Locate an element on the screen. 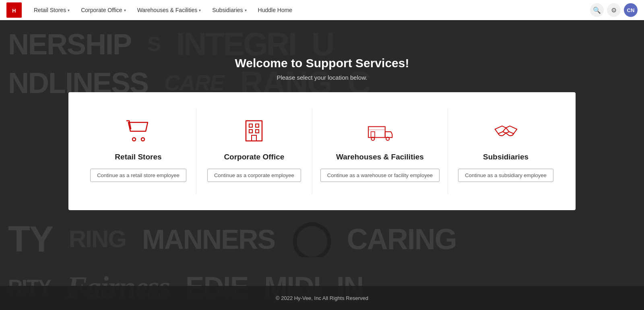 The height and width of the screenshot is (310, 644). gear-icon: ⚙ is located at coordinates (614, 10).